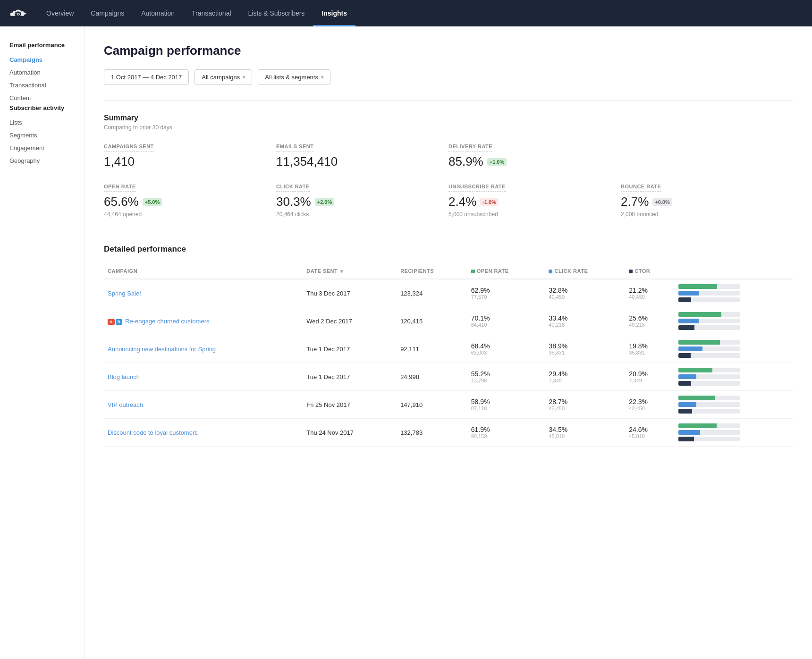 The image size is (812, 659). I want to click on sidebar-section-title-email: Email performance, so click(42, 45).